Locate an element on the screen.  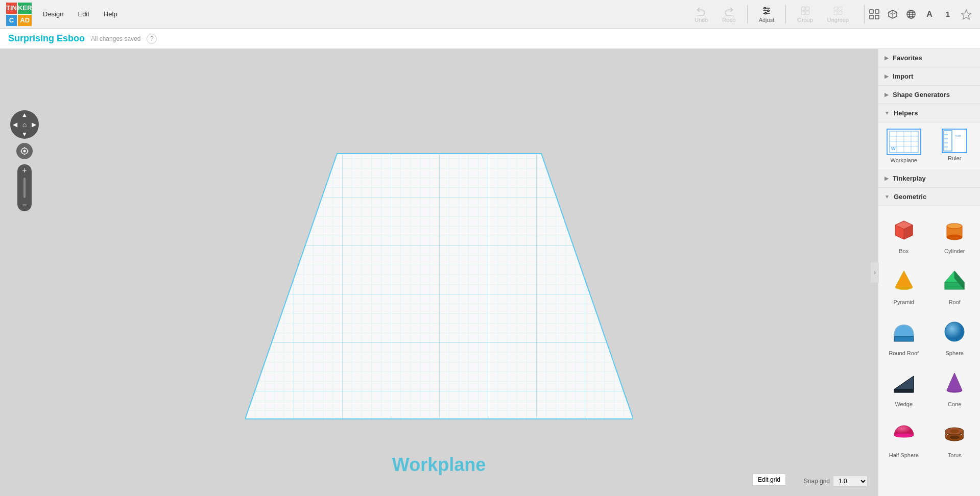
sphere-label: Sphere is located at coordinates (955, 353).